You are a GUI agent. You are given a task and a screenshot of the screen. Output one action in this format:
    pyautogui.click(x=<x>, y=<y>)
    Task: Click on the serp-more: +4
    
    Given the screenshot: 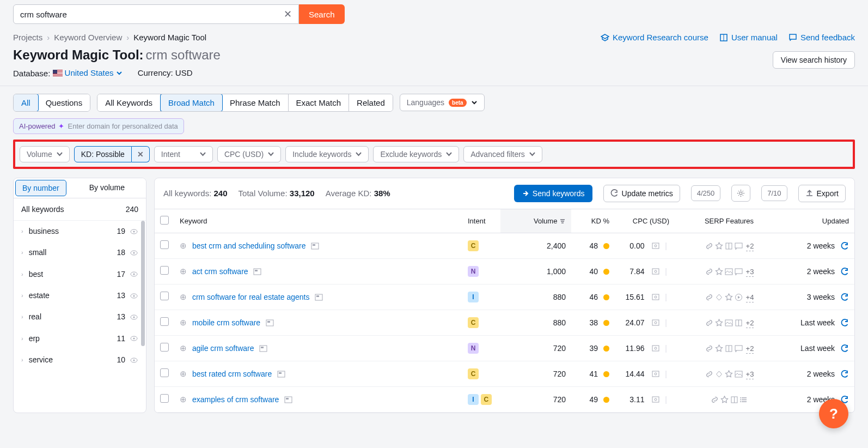 What is the action you would take?
    pyautogui.click(x=750, y=298)
    